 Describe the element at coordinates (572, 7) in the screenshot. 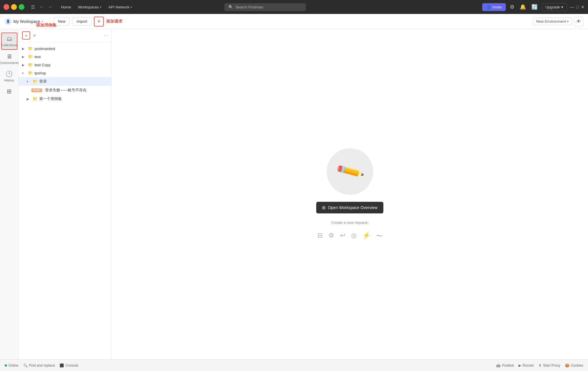

I see `win-minimize-button: —` at that location.